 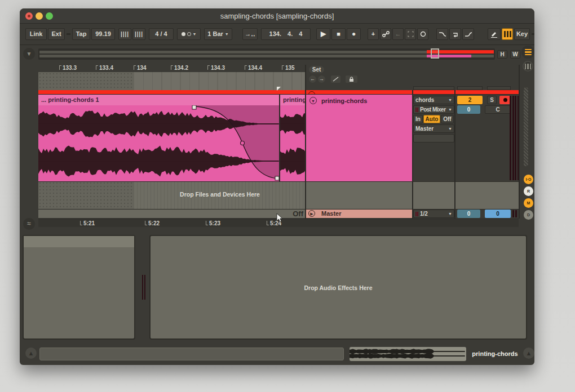 What do you see at coordinates (386, 34) in the screenshot?
I see `automation-node-icon` at bounding box center [386, 34].